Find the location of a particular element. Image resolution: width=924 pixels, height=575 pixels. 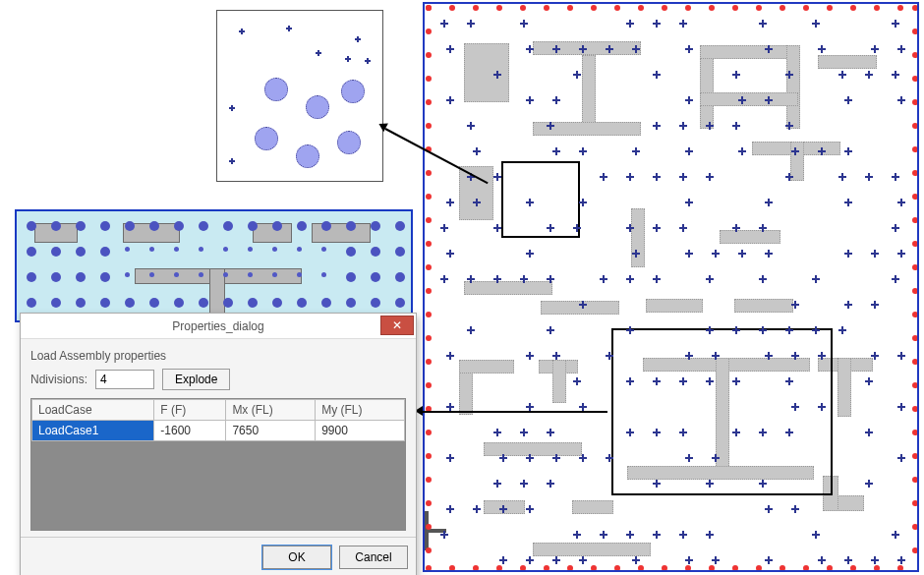

slab-plan-strip is located at coordinates (214, 265).